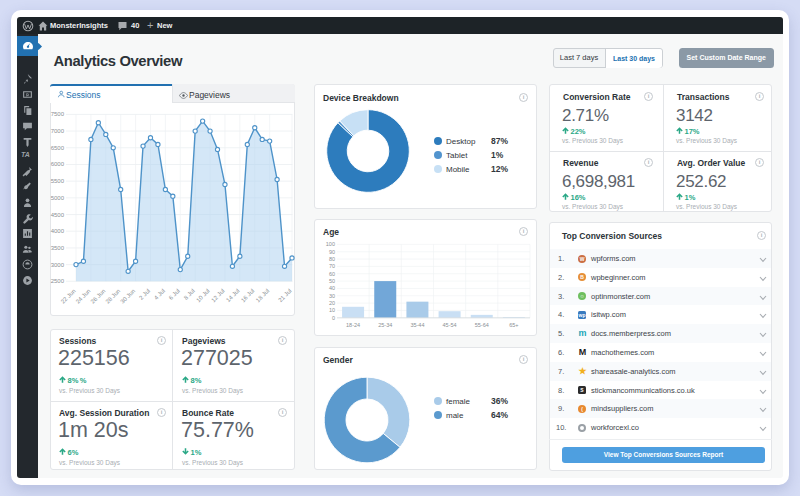  I want to click on svg-text: 5000, so click(58, 198).